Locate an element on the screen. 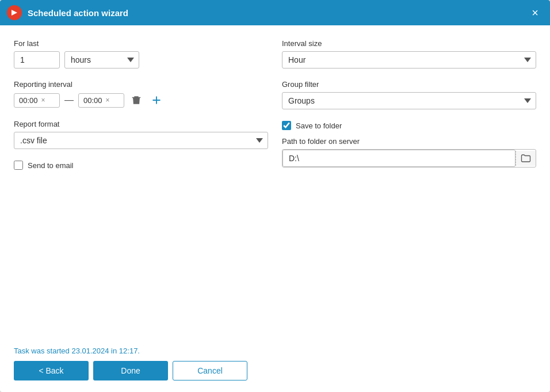 The width and height of the screenshot is (550, 392). time-from-value: 00:00 is located at coordinates (29, 100).